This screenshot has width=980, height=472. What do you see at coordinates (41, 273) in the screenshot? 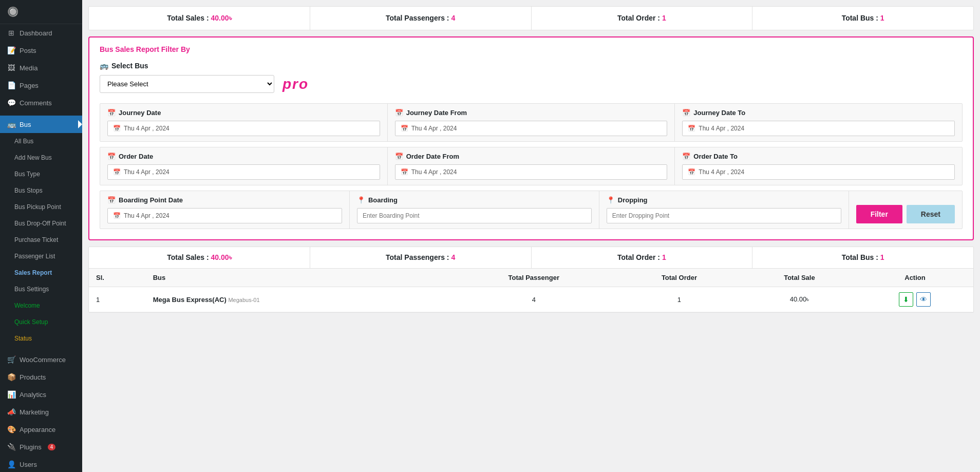
I see `sidebar-item-sales-report: Sales Report` at bounding box center [41, 273].